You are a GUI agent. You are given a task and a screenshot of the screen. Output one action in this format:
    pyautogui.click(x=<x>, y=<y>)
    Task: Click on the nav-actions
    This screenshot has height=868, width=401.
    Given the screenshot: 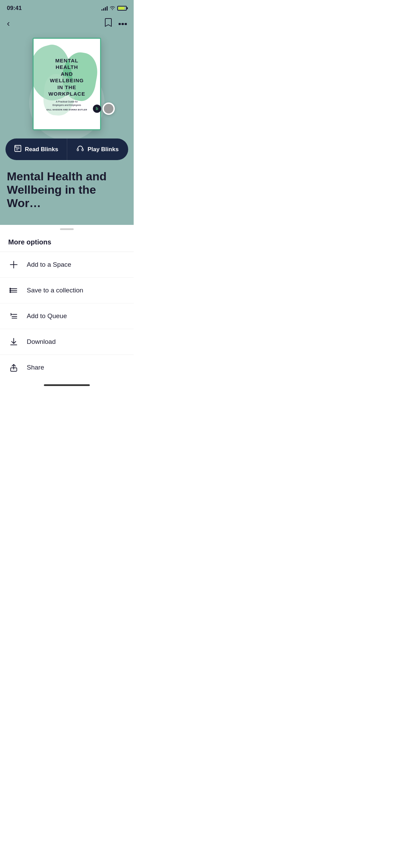 What is the action you would take?
    pyautogui.click(x=116, y=23)
    